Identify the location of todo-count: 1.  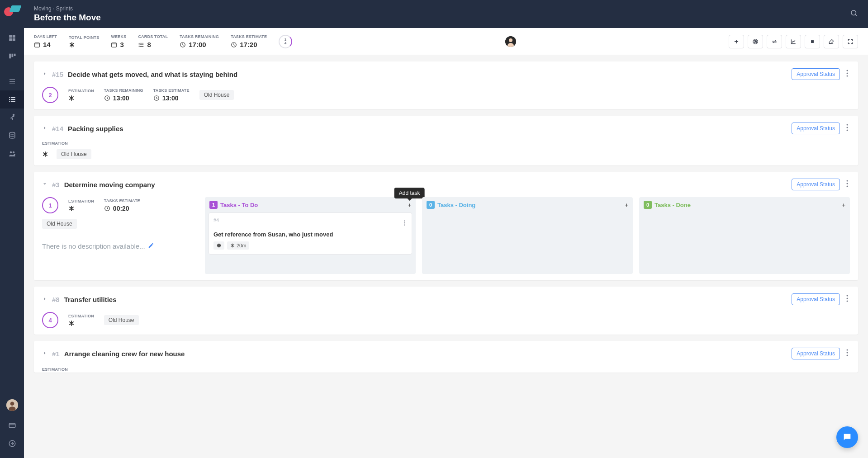
(213, 205).